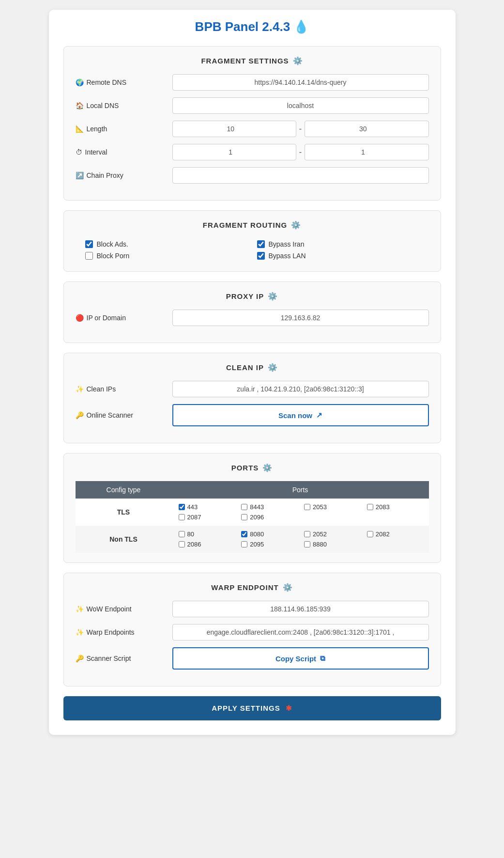  I want to click on local-dns-label: 🏠 Local DNS, so click(124, 106).